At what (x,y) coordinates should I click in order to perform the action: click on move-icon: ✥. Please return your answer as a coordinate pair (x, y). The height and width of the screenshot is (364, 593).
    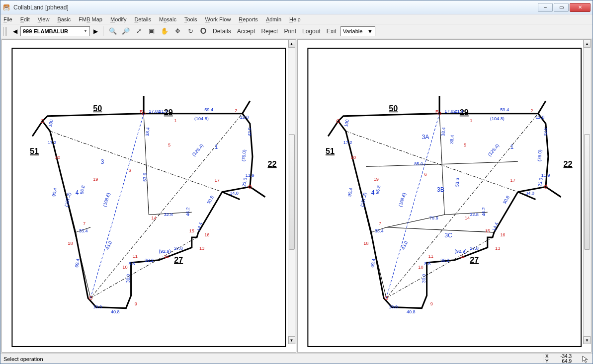
    Looking at the image, I should click on (177, 31).